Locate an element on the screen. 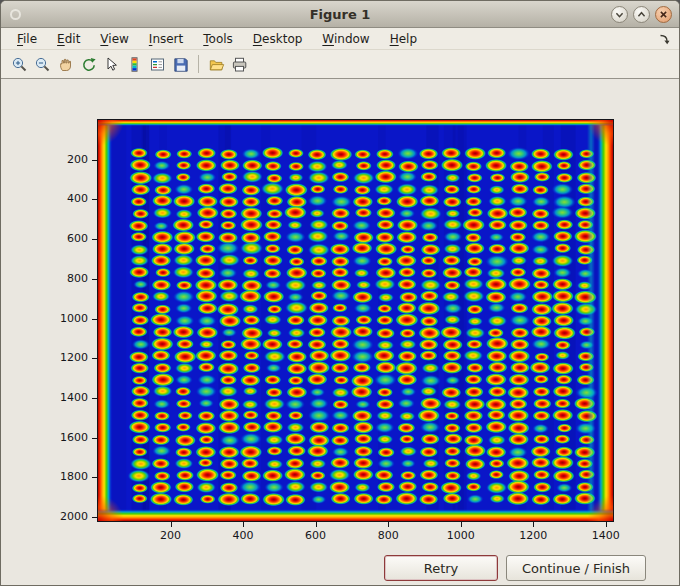 This screenshot has width=680, height=586. y-tick-label: 800 is located at coordinates (67, 278).